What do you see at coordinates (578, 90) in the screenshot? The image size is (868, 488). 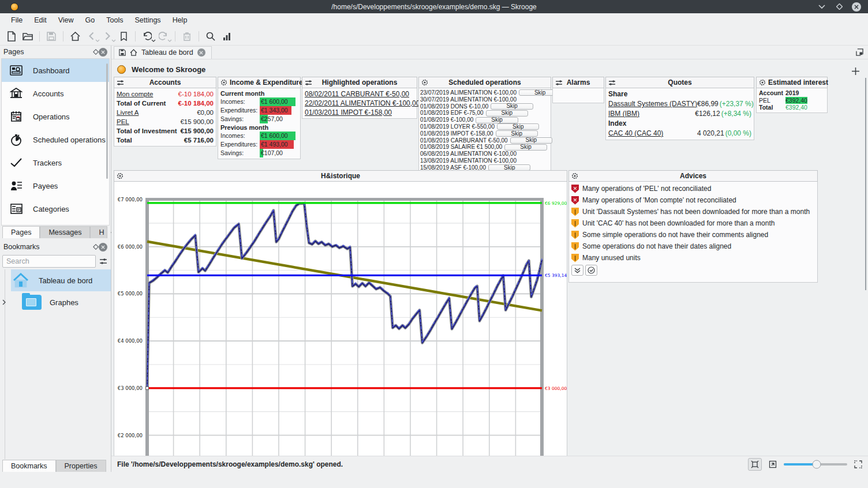 I see `widget-alarms: Alarms` at bounding box center [578, 90].